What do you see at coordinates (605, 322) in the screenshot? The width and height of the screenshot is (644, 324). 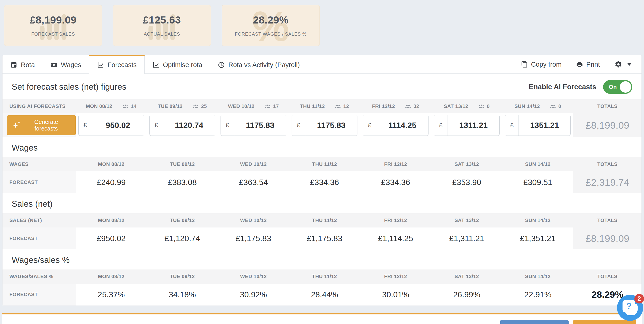 I see `publish-rota-button: ✓ Publish Rota` at bounding box center [605, 322].